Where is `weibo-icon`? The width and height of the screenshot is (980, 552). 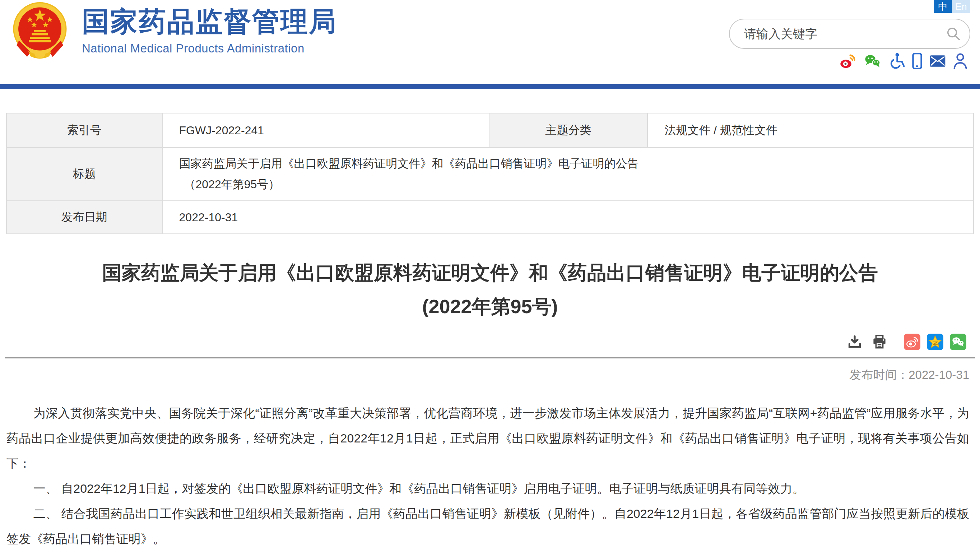 weibo-icon is located at coordinates (848, 61).